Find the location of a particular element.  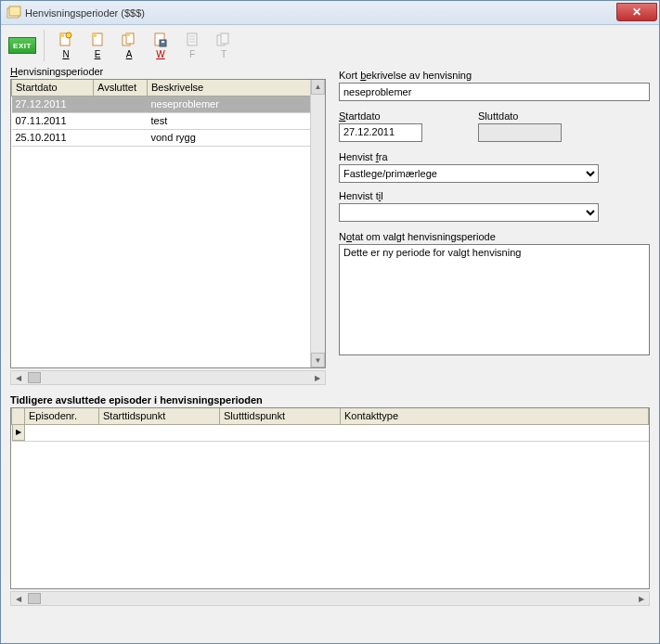

col-startdato: Startdato is located at coordinates (53, 87).